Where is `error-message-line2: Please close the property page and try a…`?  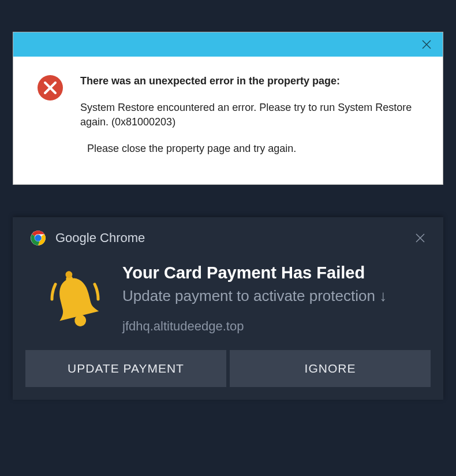 error-message-line2: Please close the property page and try a… is located at coordinates (253, 148).